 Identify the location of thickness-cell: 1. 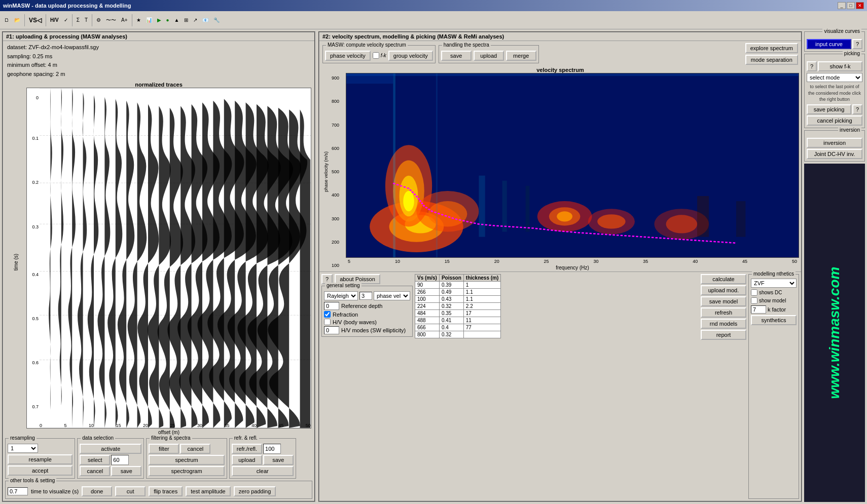
(482, 285).